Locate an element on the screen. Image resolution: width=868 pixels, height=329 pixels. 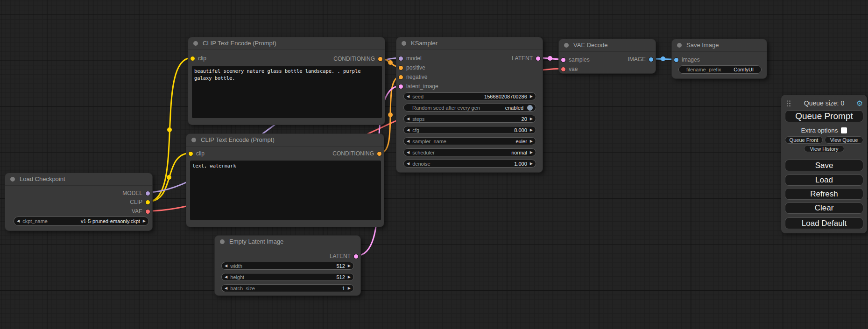
node-clip-text-encode-negative: CLIP Text Encode (Prompt) clip CONDITION… is located at coordinates (285, 180).